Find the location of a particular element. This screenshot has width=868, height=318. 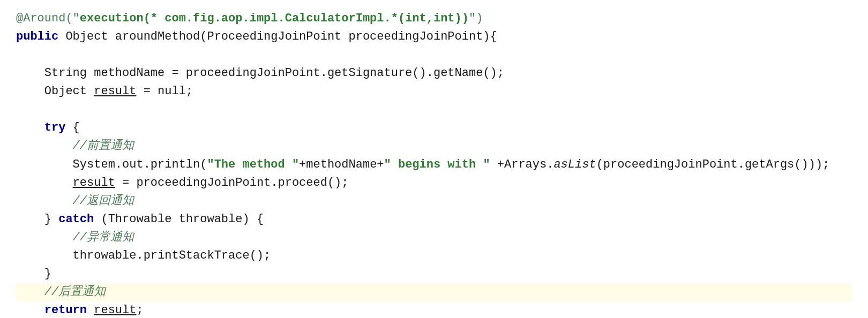

code-line: result = proceedingJoinPoint.proceed(); is located at coordinates (434, 183).